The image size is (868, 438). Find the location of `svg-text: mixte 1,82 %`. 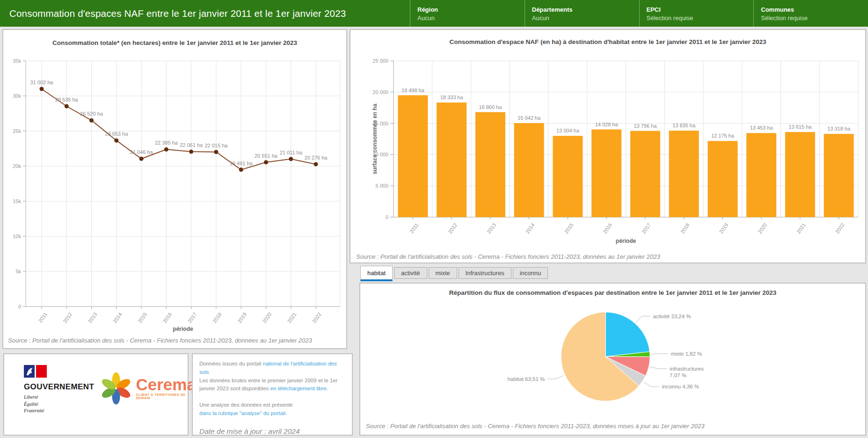

svg-text: mixte 1,82 % is located at coordinates (686, 354).